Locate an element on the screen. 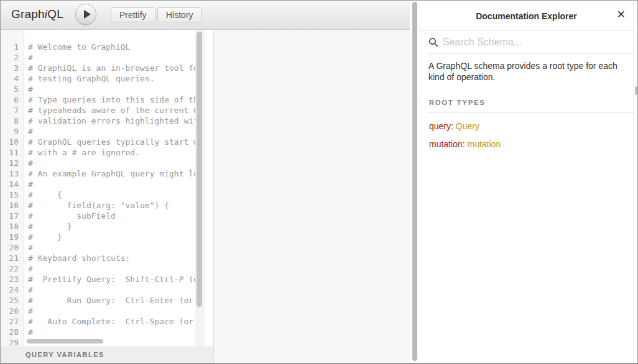 The height and width of the screenshot is (364, 638). code-line: # Keyboard shortcuts: is located at coordinates (112, 258).